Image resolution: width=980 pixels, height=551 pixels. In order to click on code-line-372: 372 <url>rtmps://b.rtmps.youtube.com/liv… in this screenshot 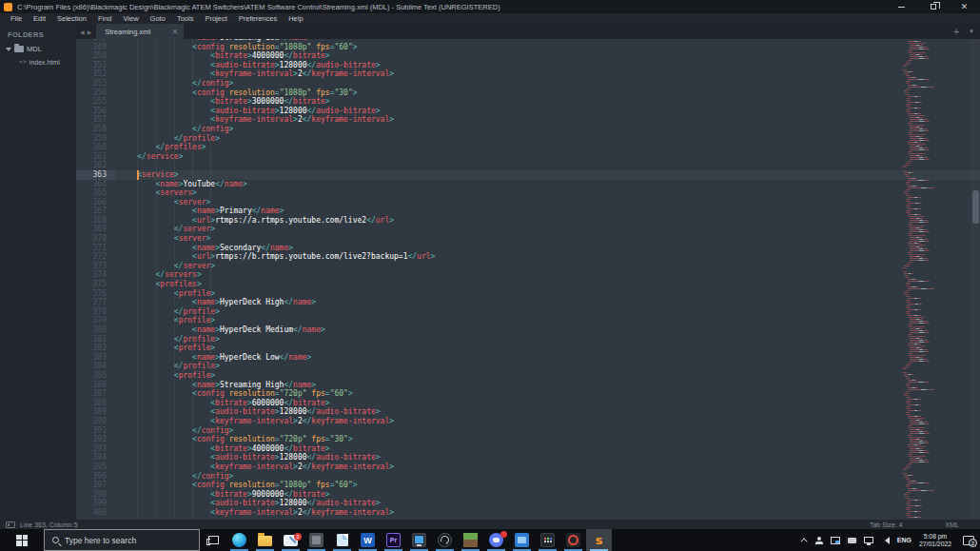, I will do `click(528, 257)`.